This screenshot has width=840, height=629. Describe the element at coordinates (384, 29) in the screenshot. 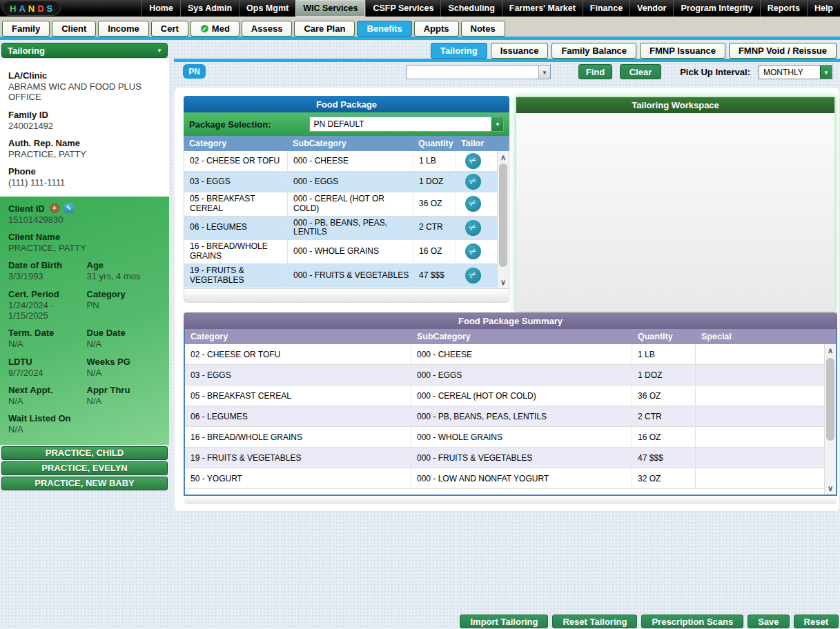

I see `main-tab: Benefits` at that location.